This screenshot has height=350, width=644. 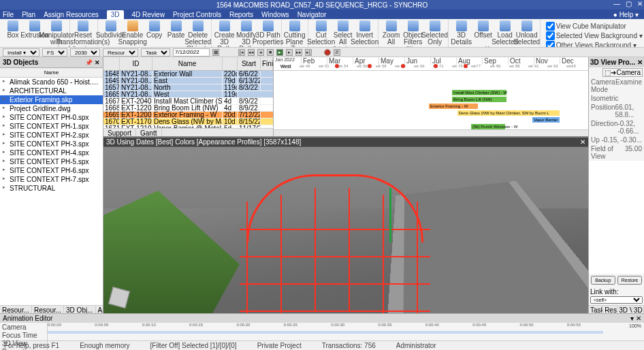 I want to click on record-icon, so click(x=327, y=52).